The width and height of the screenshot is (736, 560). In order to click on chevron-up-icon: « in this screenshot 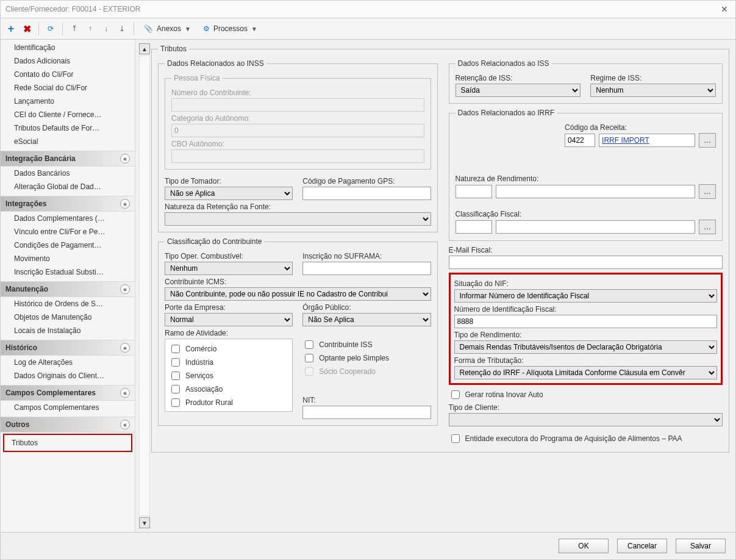, I will do `click(125, 348)`.